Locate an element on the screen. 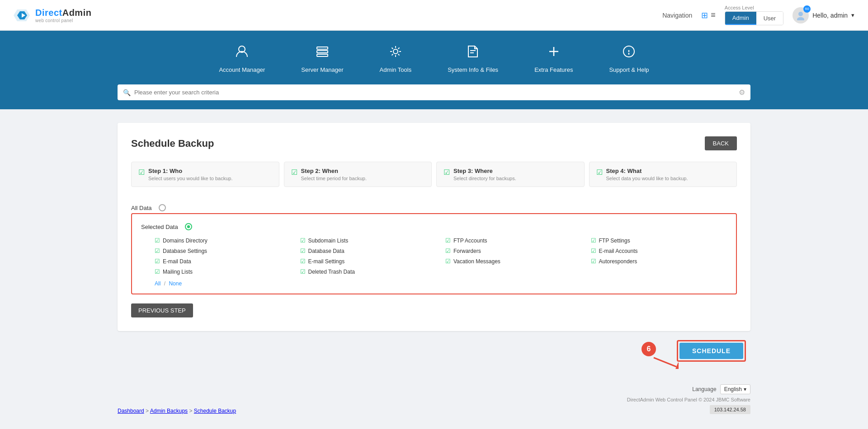  all-data-label: All Data is located at coordinates (142, 208).